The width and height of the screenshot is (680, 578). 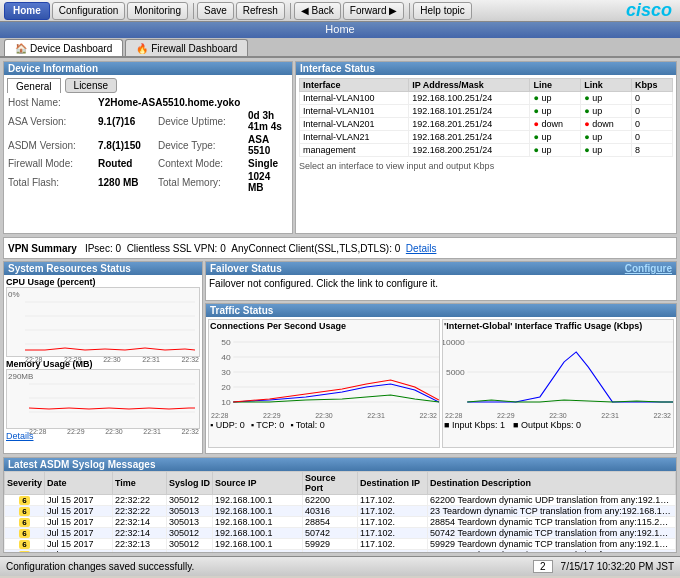 I want to click on vpn-title: VPN Summary, so click(x=42, y=248).